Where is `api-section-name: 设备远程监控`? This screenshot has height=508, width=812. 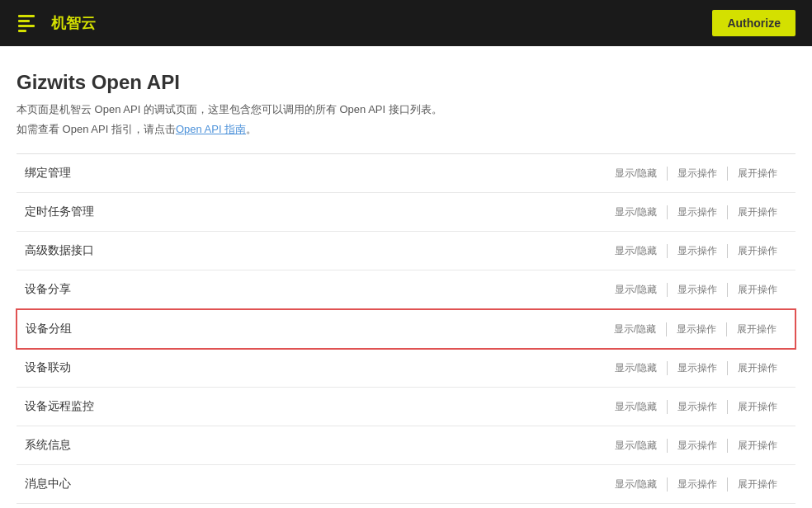 api-section-name: 设备远程监控 is located at coordinates (315, 407).